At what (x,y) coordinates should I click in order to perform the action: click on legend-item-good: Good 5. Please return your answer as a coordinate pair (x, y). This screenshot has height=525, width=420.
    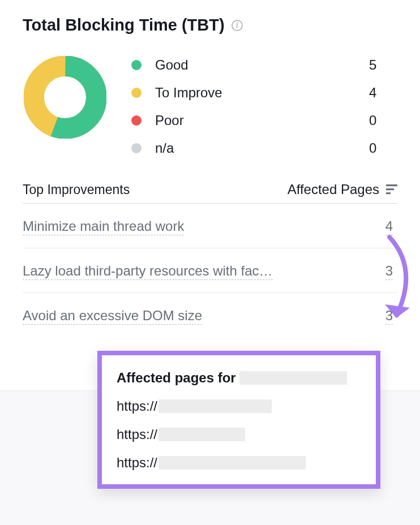
    Looking at the image, I should click on (264, 65).